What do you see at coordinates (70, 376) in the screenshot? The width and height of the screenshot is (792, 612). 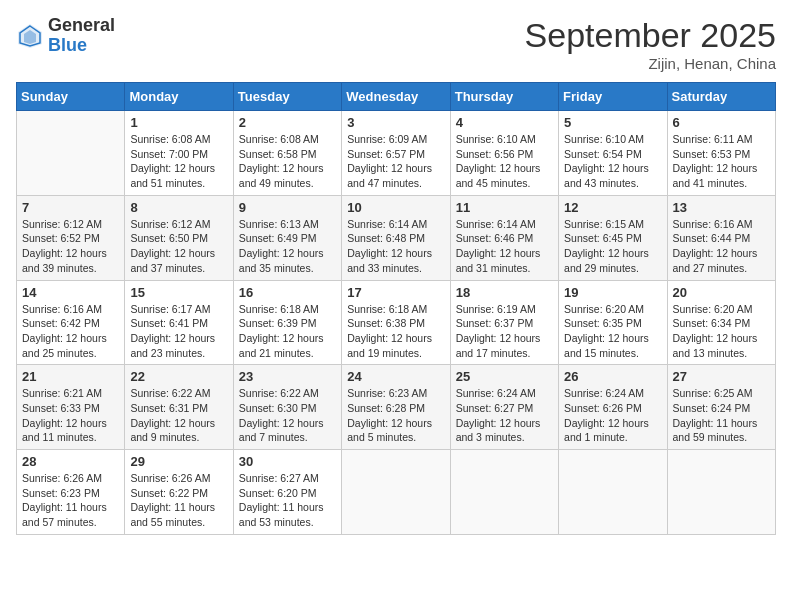 I see `day-number: 21` at bounding box center [70, 376].